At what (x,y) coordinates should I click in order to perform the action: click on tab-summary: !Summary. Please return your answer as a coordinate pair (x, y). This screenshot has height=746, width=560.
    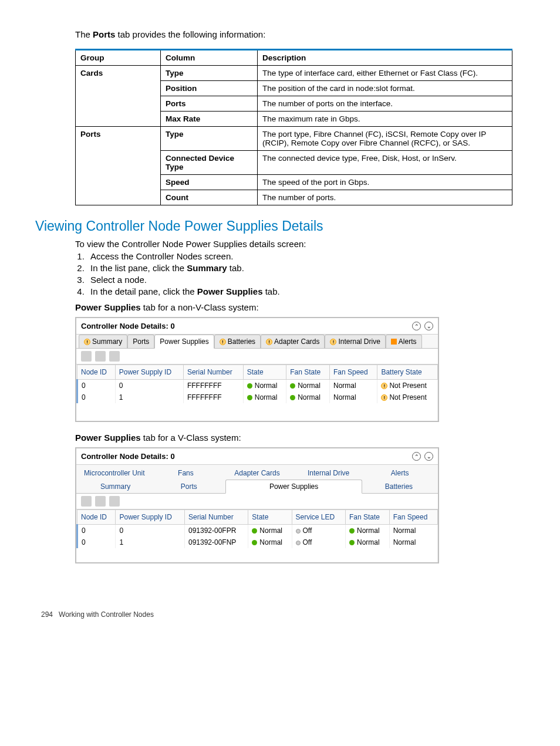
    Looking at the image, I should click on (103, 342).